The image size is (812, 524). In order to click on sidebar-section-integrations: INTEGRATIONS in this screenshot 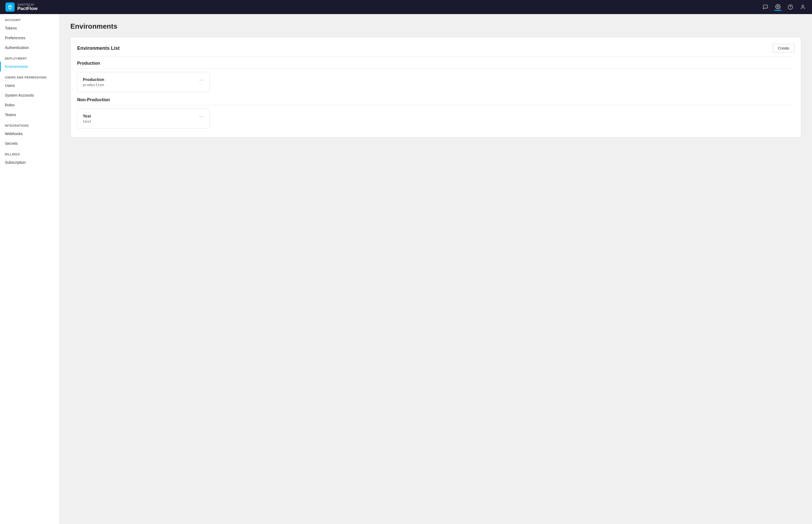, I will do `click(30, 125)`.